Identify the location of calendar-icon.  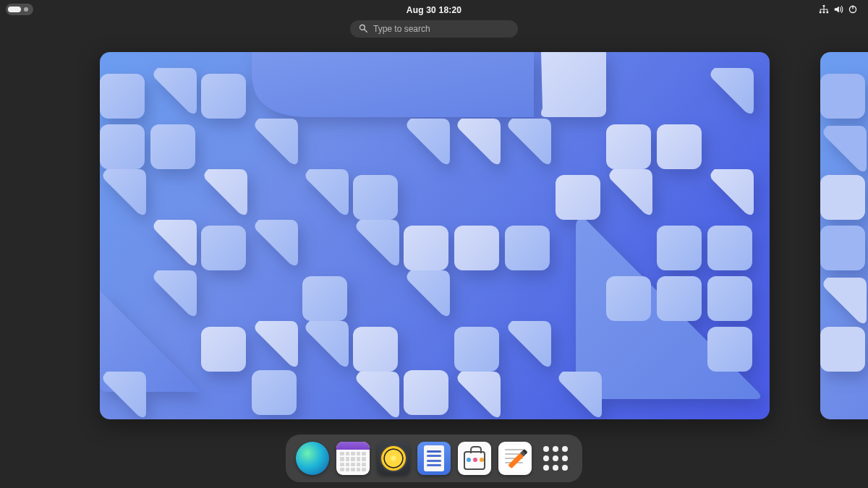
(353, 458).